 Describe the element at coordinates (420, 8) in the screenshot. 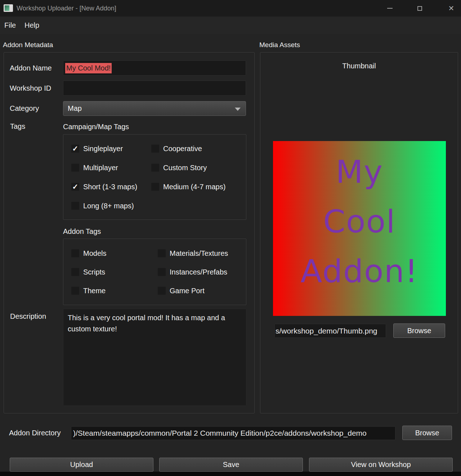

I see `maximize-button` at that location.